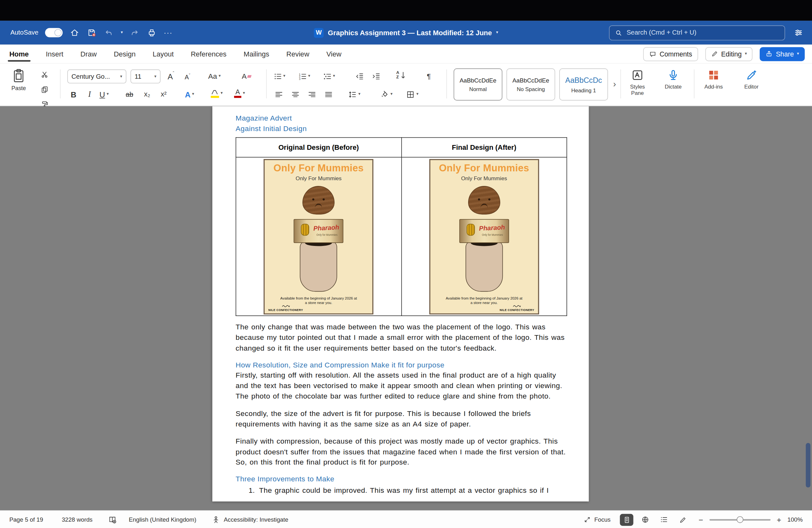 The width and height of the screenshot is (812, 528). Describe the element at coordinates (19, 54) in the screenshot. I see `tab-home: Home` at that location.